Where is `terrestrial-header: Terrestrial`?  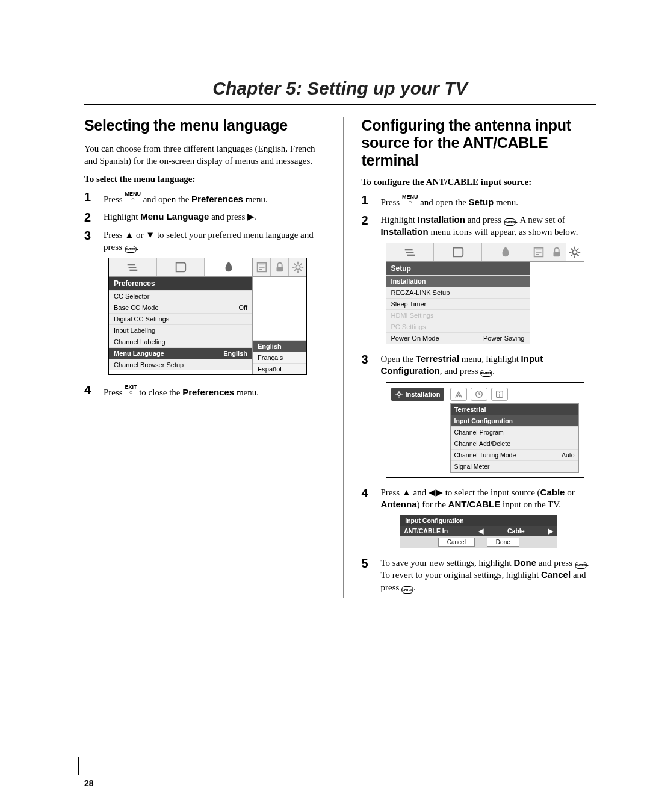 terrestrial-header: Terrestrial is located at coordinates (515, 409).